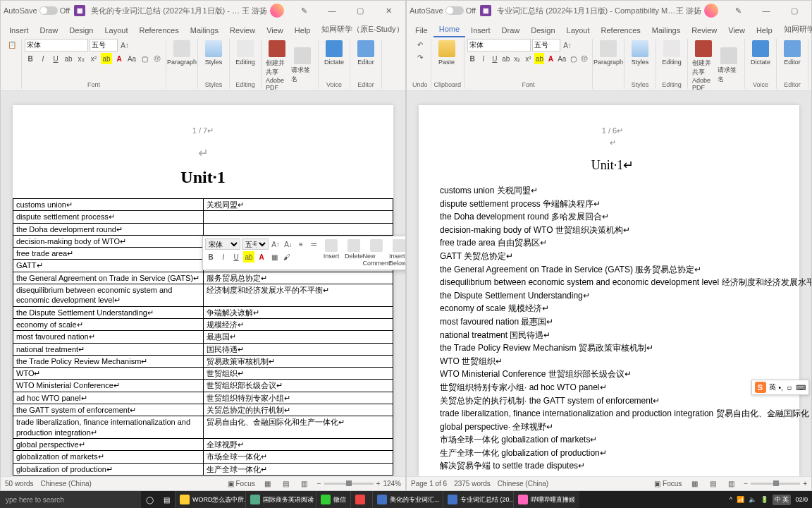 Image resolution: width=812 pixels, height=508 pixels. I want to click on table-cell: 服务贸易总协定↵, so click(298, 278).